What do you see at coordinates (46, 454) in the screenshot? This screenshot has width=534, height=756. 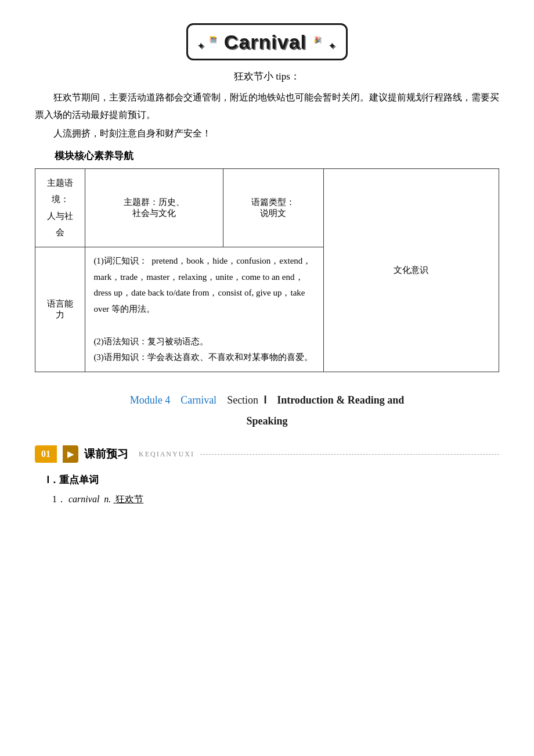 I see `num-badge: 01` at bounding box center [46, 454].